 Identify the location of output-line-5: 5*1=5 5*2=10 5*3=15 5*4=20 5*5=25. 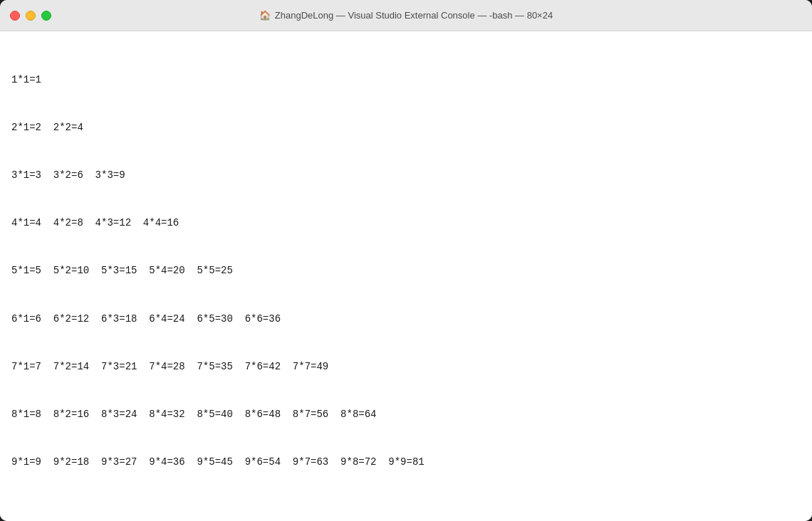
(406, 270).